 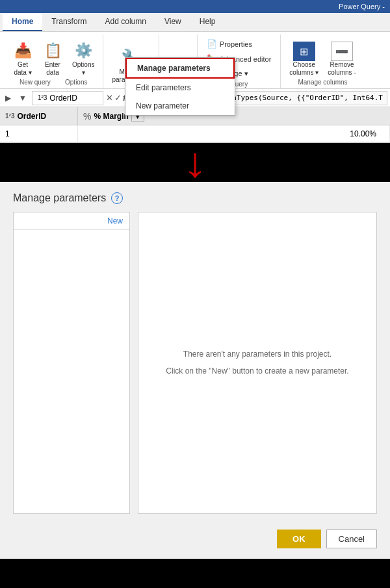 I want to click on no-params-line1: There aren't any parameters in this proj…, so click(x=257, y=355).